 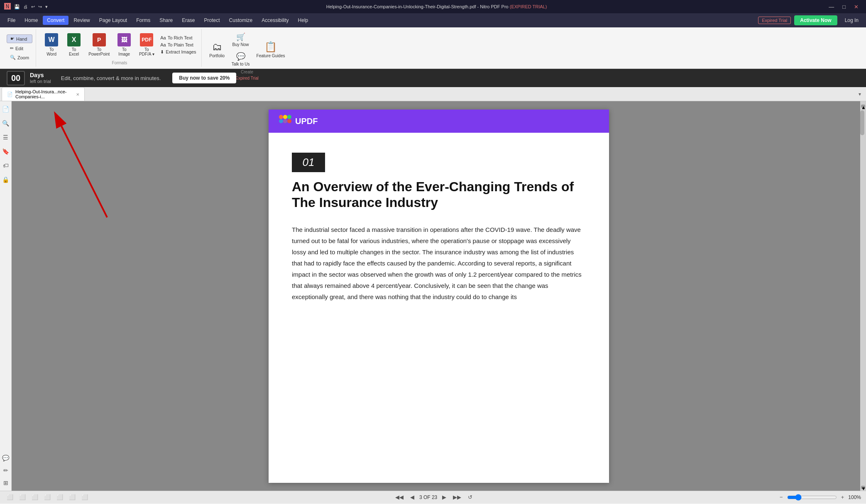 I want to click on title-bar-left: 🅽 💾 🖨 ↩ ↪ ▾, so click(x=26, y=7).